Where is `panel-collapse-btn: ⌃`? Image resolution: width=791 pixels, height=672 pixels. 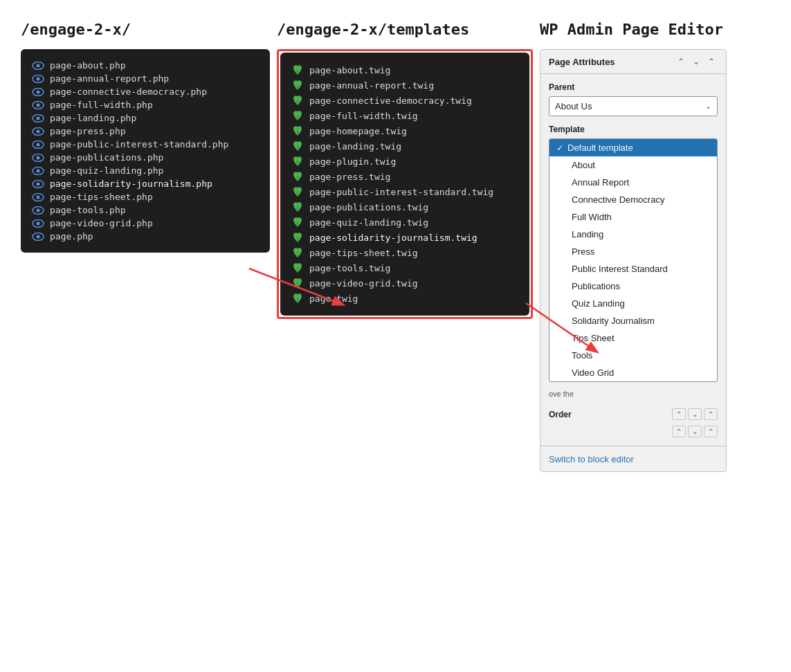 panel-collapse-btn: ⌃ is located at coordinates (681, 62).